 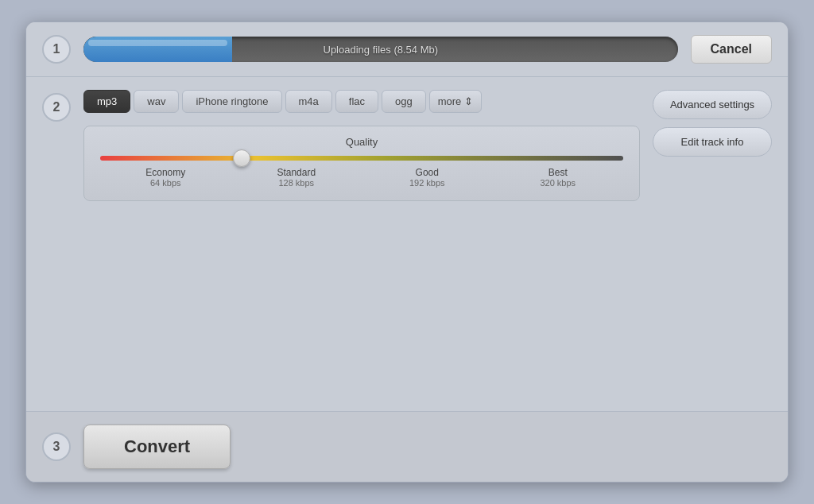 I want to click on step-3-circle: 3, so click(x=56, y=447).